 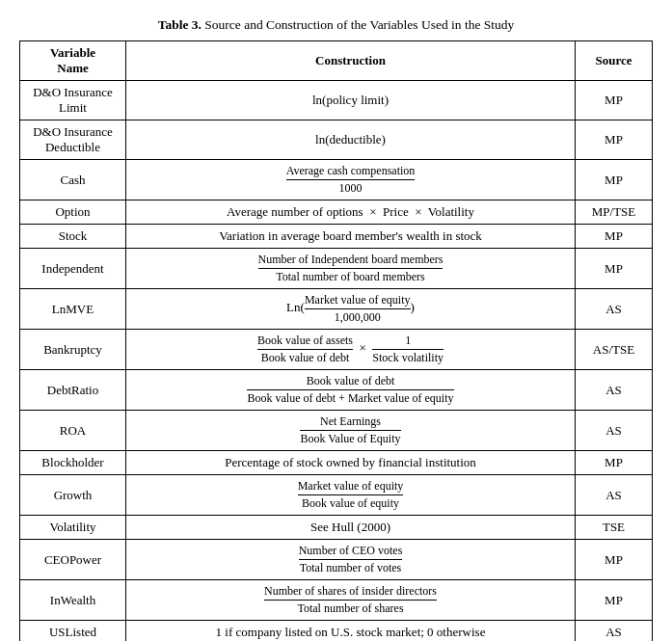 I want to click on table-row: Independent Number of Independent board …, so click(x=336, y=269).